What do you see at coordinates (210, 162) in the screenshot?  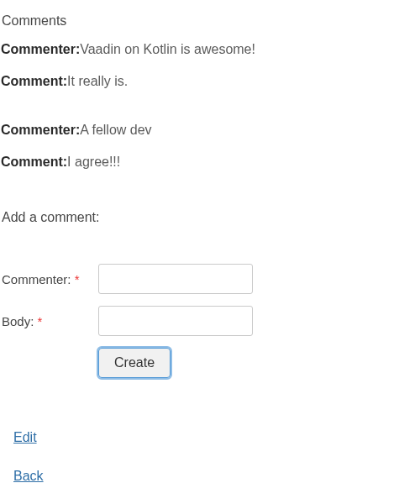 I see `comment-body-line: Comment:I agree!!!` at bounding box center [210, 162].